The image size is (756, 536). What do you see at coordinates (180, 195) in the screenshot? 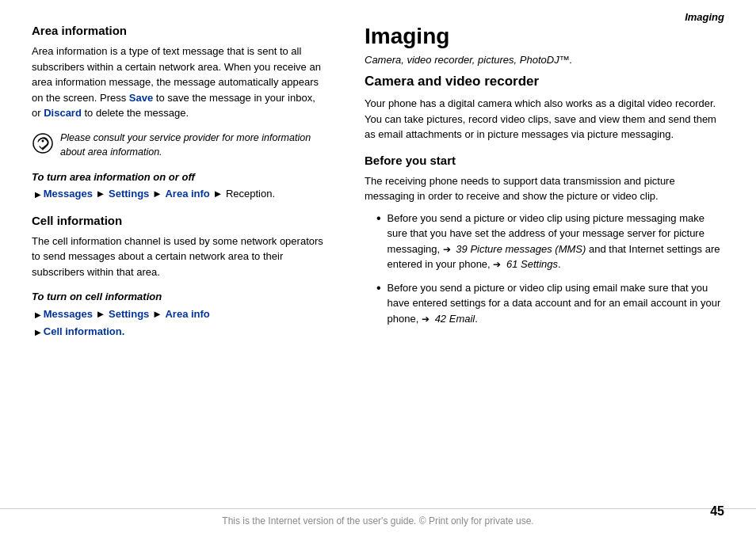
I see `instruction-1-nav: Messages ► Settings ► Area info ► Recept…` at bounding box center [180, 195].